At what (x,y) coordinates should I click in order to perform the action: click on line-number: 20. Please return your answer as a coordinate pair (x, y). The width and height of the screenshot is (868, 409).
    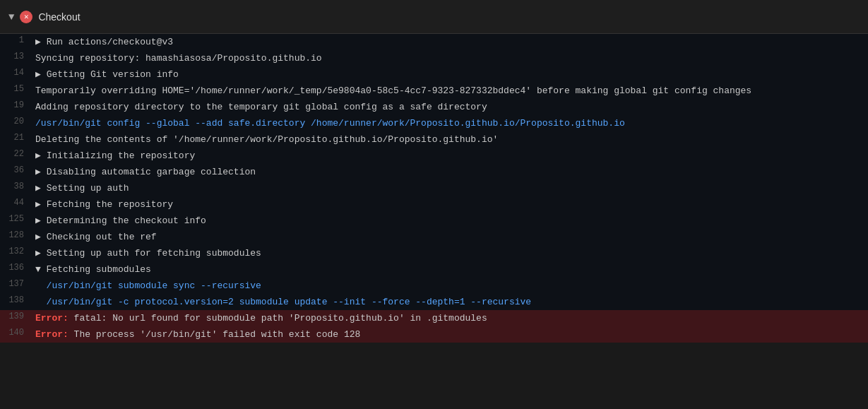
    Looking at the image, I should click on (18, 121).